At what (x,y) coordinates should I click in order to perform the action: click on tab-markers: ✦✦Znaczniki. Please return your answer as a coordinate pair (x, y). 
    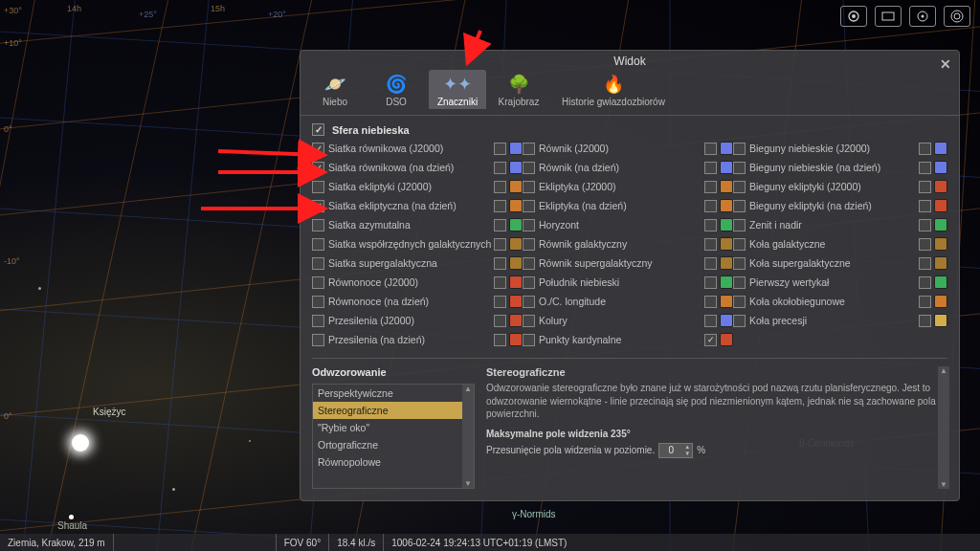
    Looking at the image, I should click on (457, 90).